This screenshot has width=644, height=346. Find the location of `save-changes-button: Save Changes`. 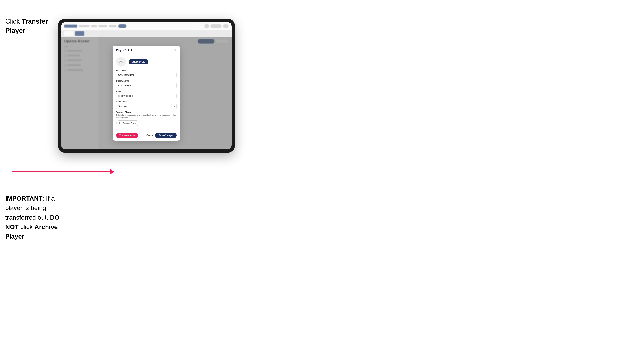

save-changes-button: Save Changes is located at coordinates (166, 135).